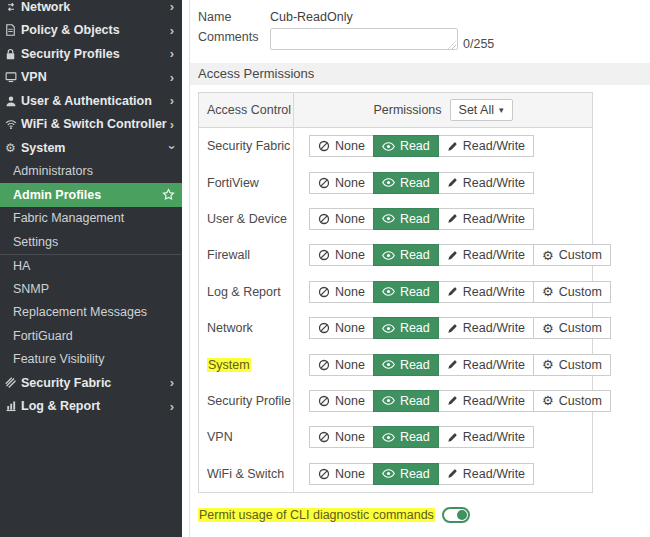 This screenshot has height=537, width=650. Describe the element at coordinates (91, 148) in the screenshot. I see `sidebar-item-system: ⚙System›` at that location.